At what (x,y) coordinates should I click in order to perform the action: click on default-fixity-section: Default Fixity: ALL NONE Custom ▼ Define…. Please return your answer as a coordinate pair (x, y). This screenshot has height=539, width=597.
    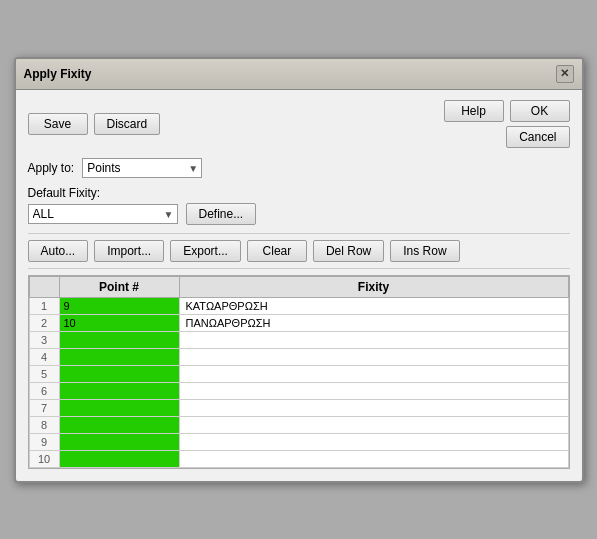
    Looking at the image, I should click on (299, 206).